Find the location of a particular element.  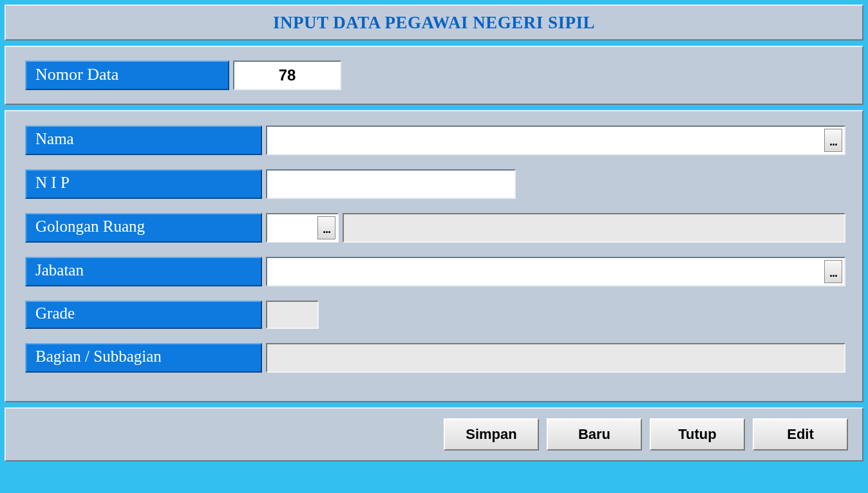

tutup-button: Tutup is located at coordinates (697, 434).